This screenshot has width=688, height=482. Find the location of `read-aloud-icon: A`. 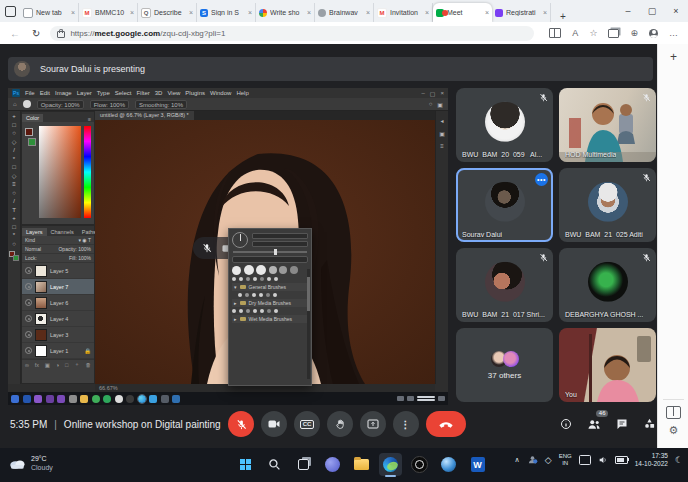

read-aloud-icon: A is located at coordinates (575, 33).